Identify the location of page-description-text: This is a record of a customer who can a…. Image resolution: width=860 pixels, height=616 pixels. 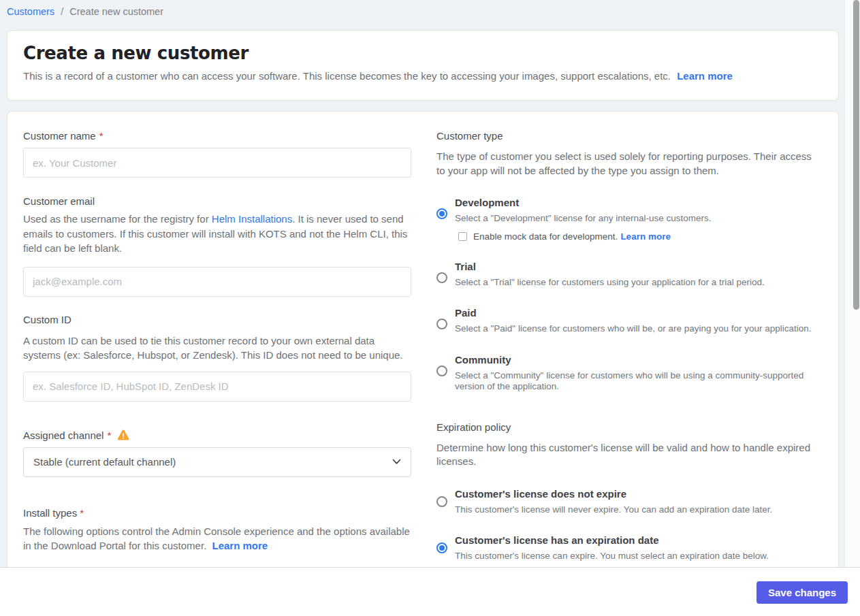
(347, 76).